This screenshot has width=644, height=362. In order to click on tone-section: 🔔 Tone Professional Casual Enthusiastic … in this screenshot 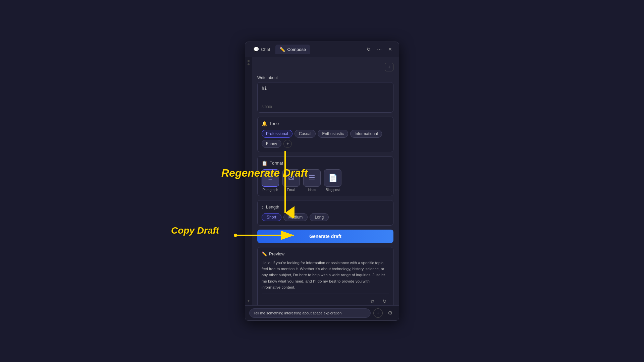, I will do `click(325, 134)`.